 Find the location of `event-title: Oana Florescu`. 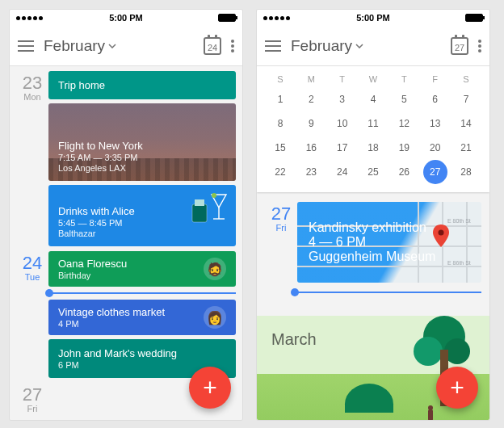

event-title: Oana Florescu is located at coordinates (92, 263).